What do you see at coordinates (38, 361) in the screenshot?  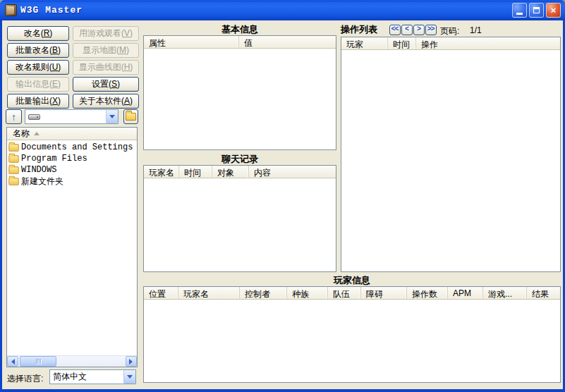 I see `scrollbar-thumb` at bounding box center [38, 361].